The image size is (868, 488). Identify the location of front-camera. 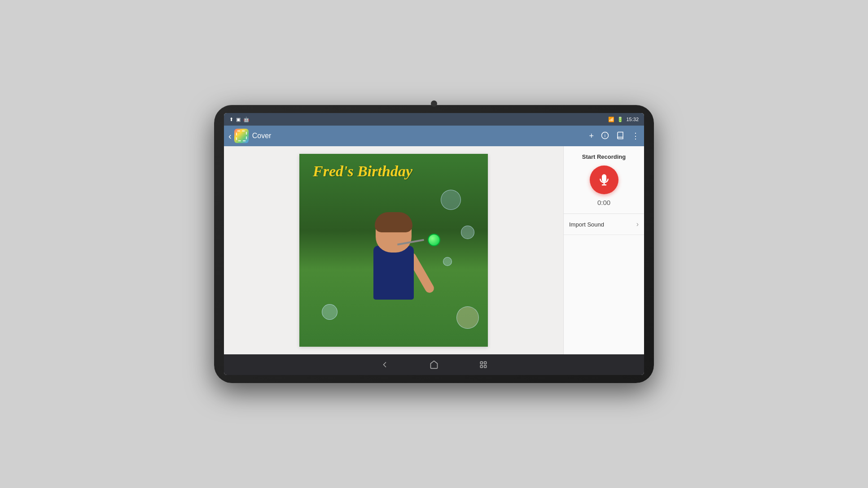
(434, 104).